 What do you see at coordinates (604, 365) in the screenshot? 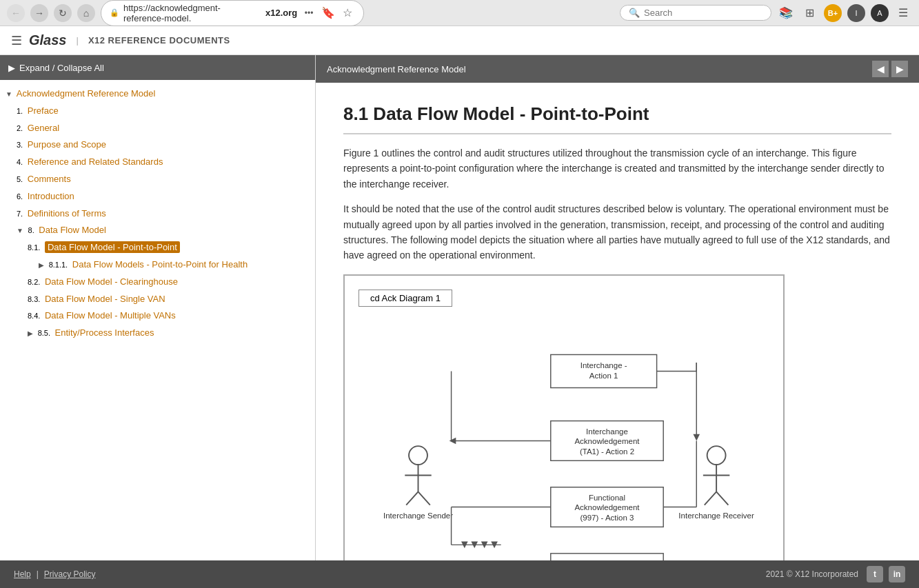
I see `svg-text: Interchange -` at bounding box center [604, 365].